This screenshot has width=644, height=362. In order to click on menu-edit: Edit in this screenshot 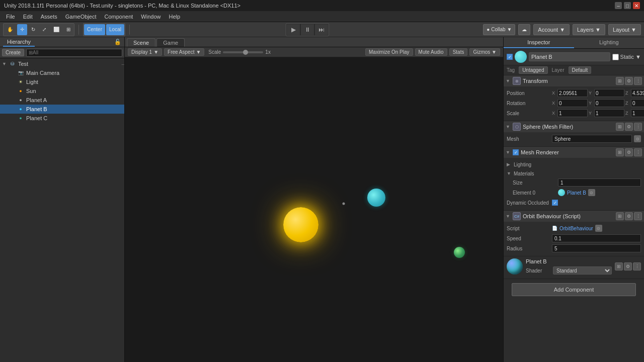, I will do `click(28, 17)`.